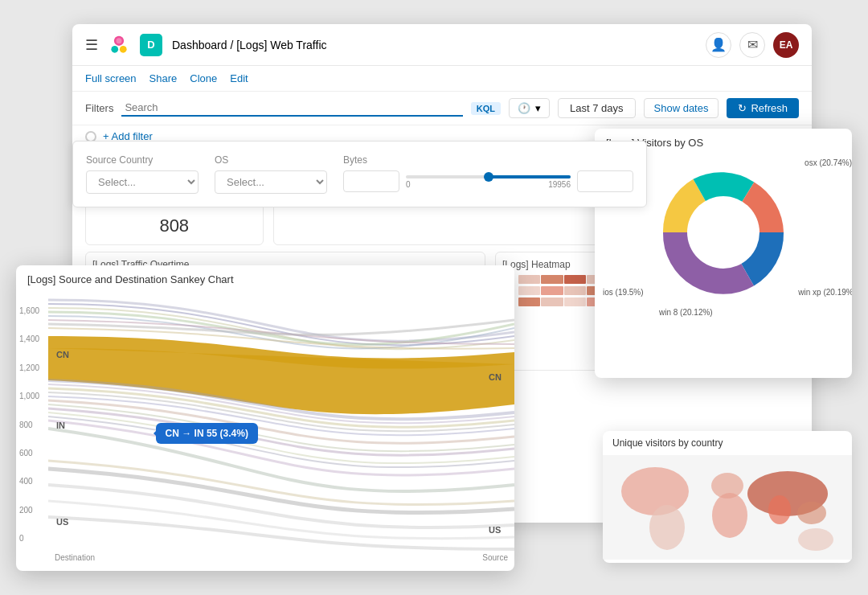 The image size is (868, 595). I want to click on y-600: 600, so click(32, 453).